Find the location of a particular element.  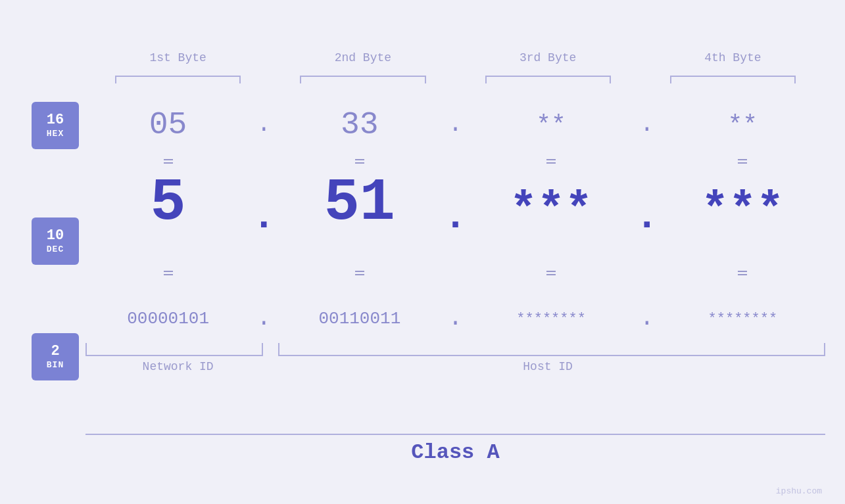

class-section: Class A is located at coordinates (455, 449).